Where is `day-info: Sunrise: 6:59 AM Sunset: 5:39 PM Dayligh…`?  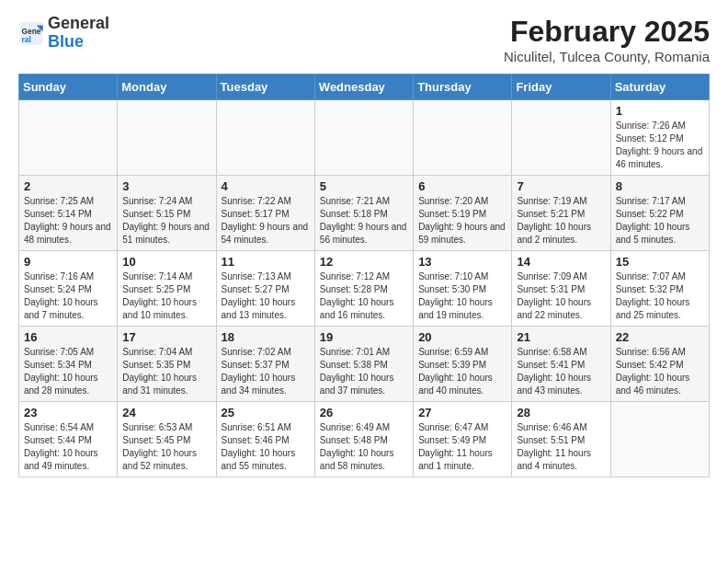
day-info: Sunrise: 6:59 AM Sunset: 5:39 PM Dayligh… is located at coordinates (462, 372).